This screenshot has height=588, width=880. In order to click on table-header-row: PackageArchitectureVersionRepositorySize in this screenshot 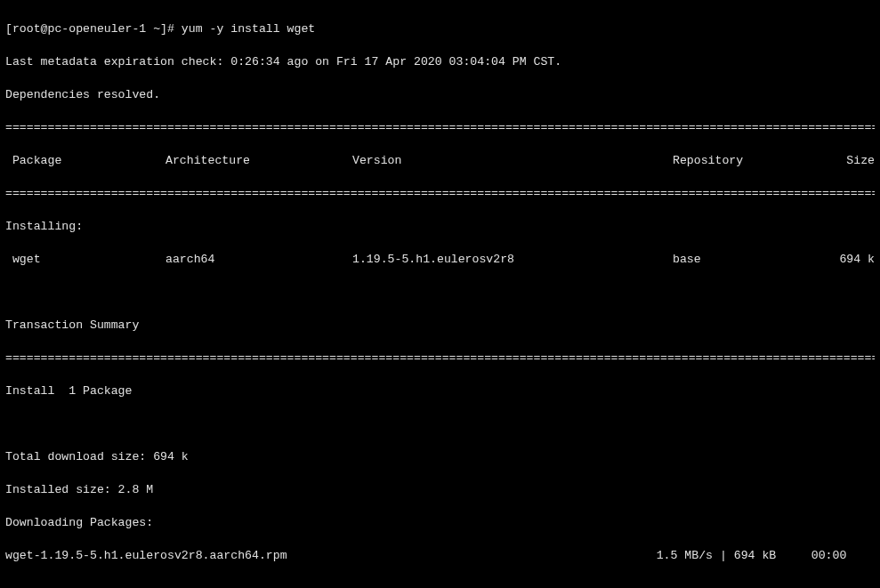, I will do `click(440, 161)`.